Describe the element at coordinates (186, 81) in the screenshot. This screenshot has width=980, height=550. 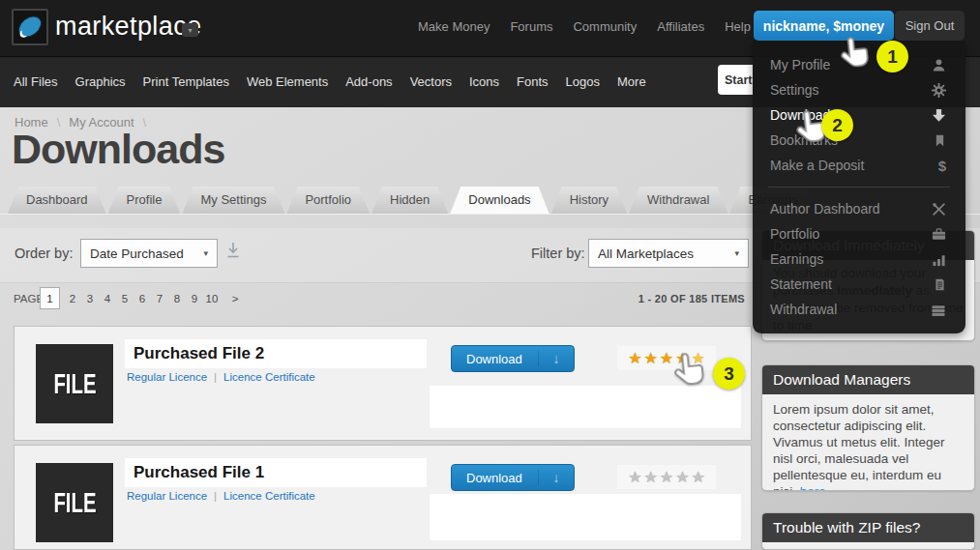
I see `cat-print-templates: Print Templates` at that location.